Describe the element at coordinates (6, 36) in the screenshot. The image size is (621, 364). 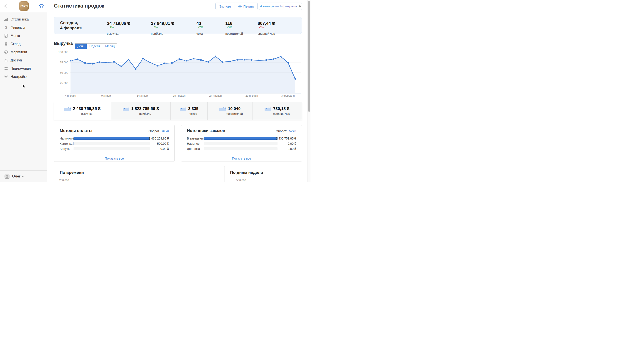
I see `document-icon` at that location.